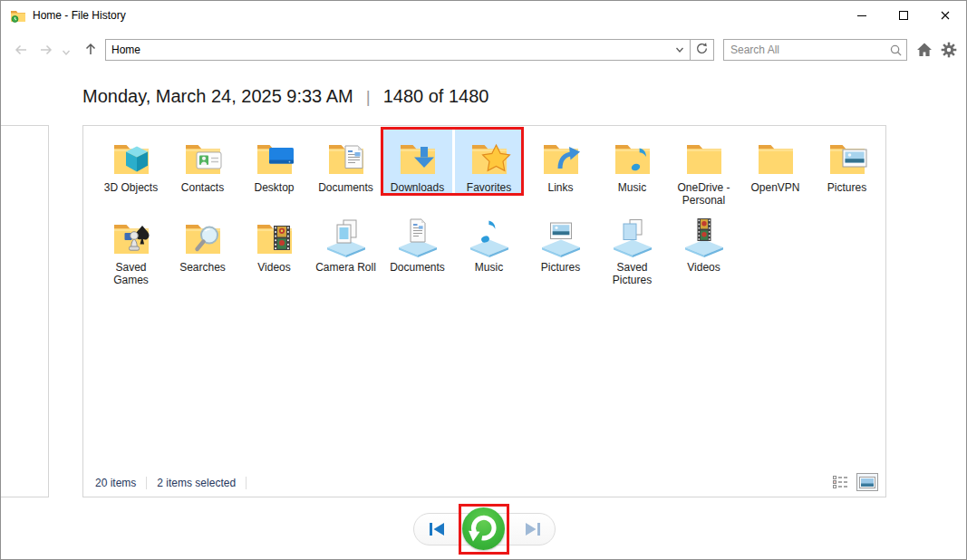 Image resolution: width=967 pixels, height=560 pixels. Describe the element at coordinates (437, 529) in the screenshot. I see `previous-version-icon` at that location.